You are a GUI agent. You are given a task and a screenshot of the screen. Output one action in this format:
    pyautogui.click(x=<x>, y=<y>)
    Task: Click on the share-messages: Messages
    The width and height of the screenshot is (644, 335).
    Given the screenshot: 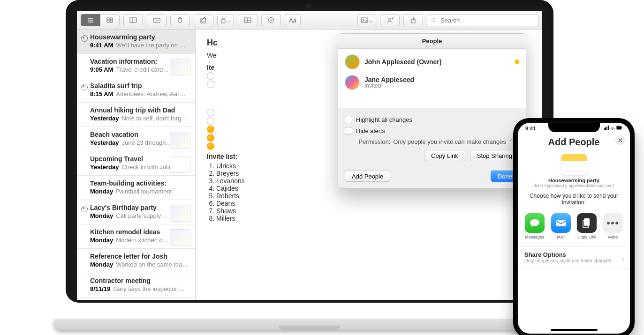 What is the action you would take?
    pyautogui.click(x=535, y=226)
    